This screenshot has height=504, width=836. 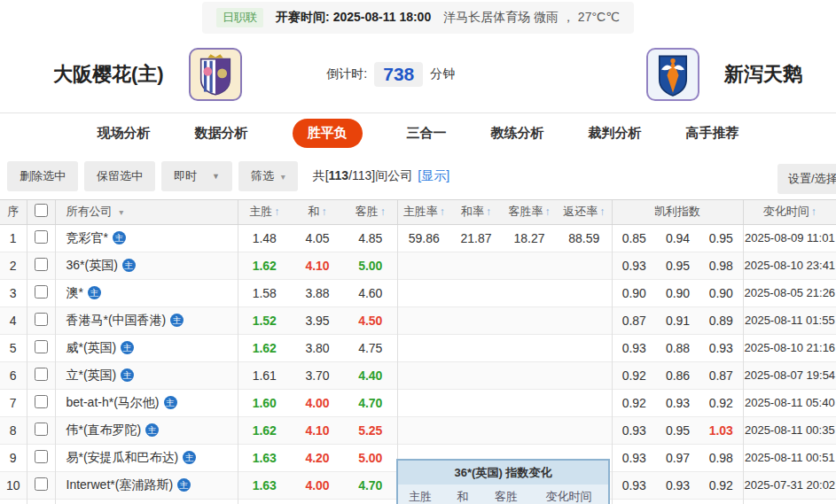 I want to click on company-name: 易*(安提瓜和巴布达), so click(x=122, y=457).